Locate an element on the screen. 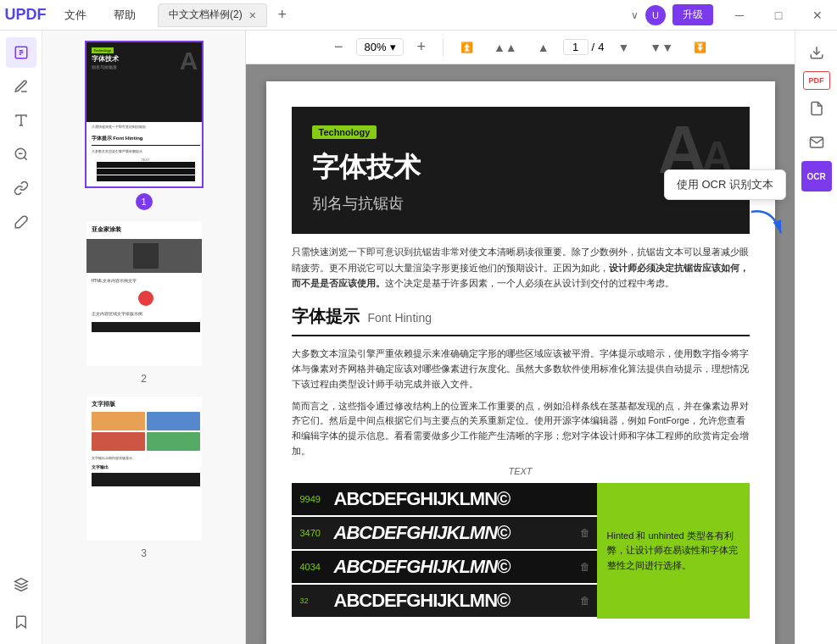 The height and width of the screenshot is (644, 837). ocr-icon-btn: OCR is located at coordinates (817, 176).